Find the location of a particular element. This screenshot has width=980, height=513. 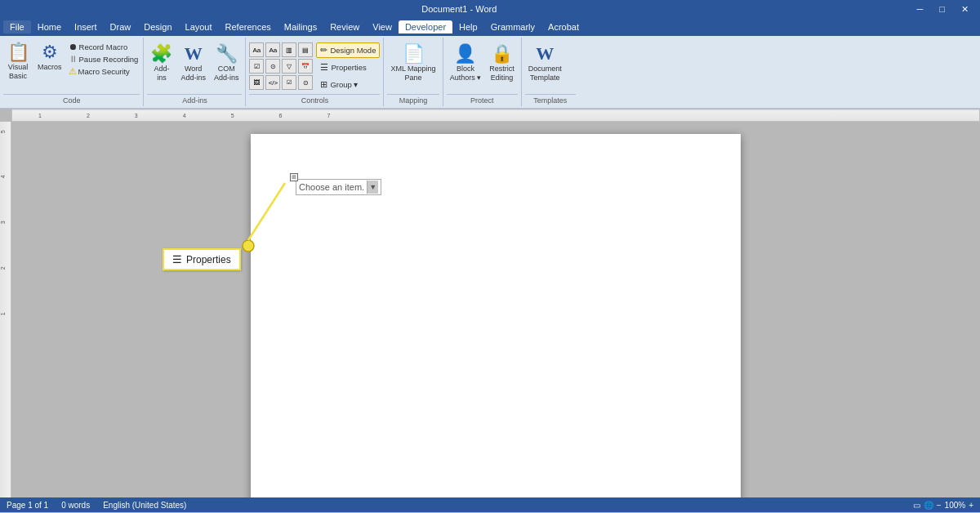

web-layout-btn: 🌐 is located at coordinates (929, 505).